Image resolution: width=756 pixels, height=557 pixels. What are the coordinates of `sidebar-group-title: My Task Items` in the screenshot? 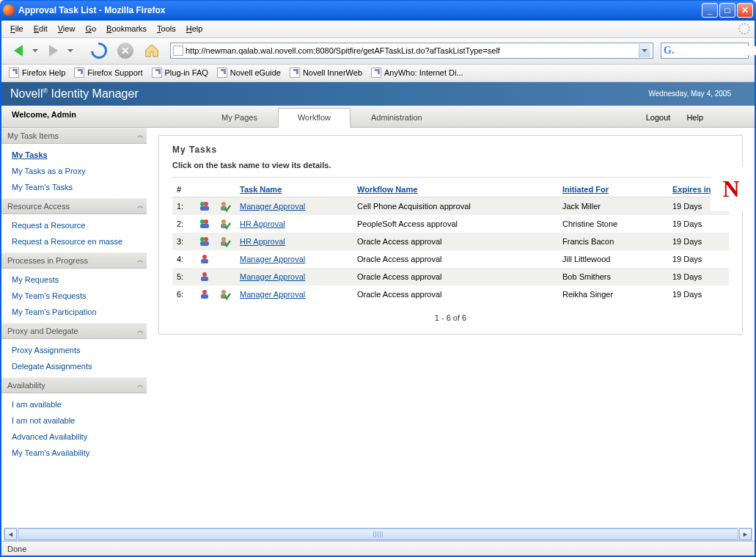 It's located at (33, 136).